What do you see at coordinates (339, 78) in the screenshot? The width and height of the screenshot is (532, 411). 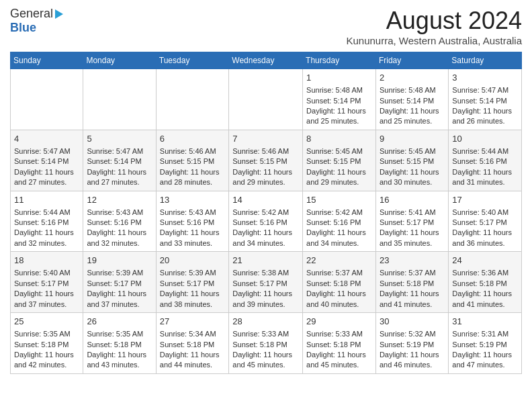 I see `day-number: 1` at bounding box center [339, 78].